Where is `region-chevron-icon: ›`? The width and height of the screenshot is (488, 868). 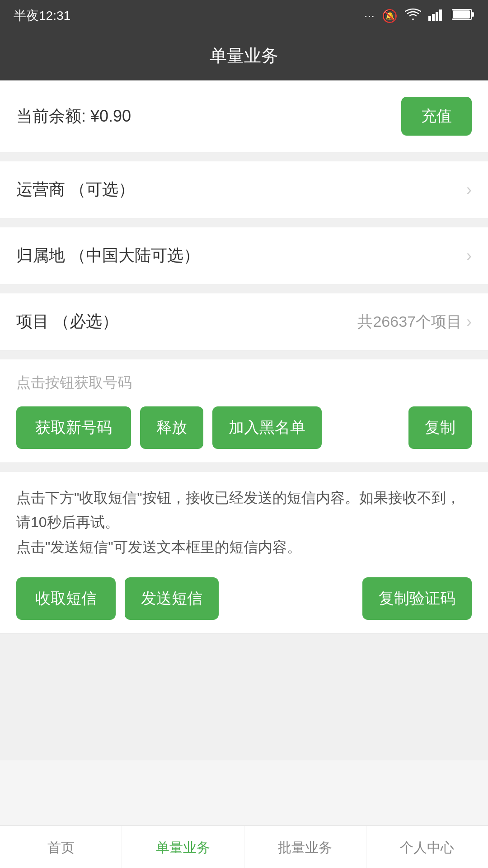 region-chevron-icon: › is located at coordinates (469, 256).